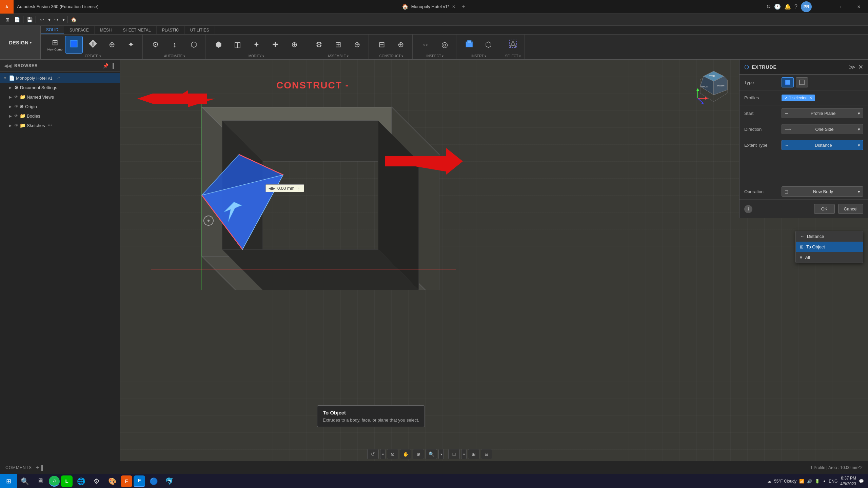  I want to click on profiles-clear-btn: ✕, so click(811, 98).